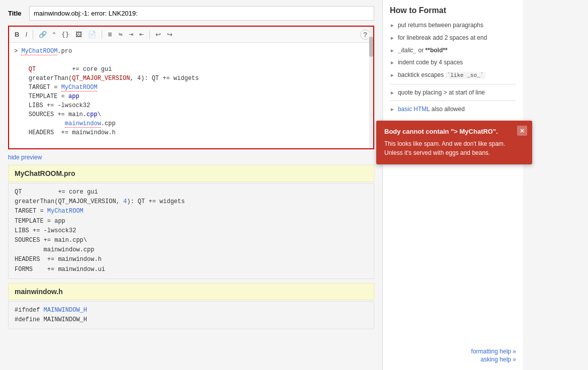  I want to click on title-row: Title, so click(191, 13).